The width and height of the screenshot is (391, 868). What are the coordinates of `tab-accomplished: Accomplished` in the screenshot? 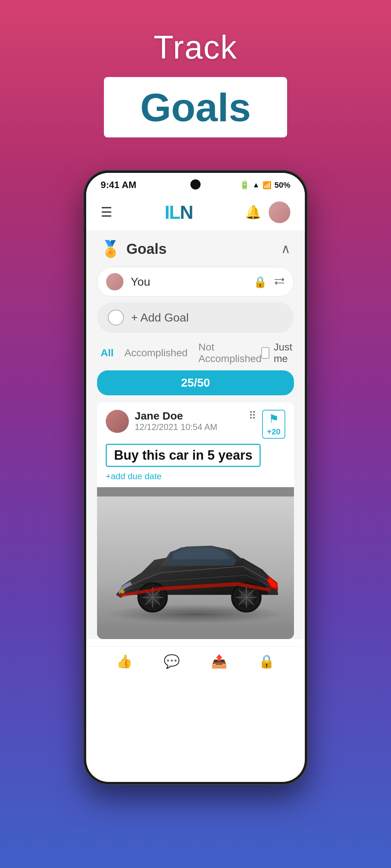 It's located at (156, 353).